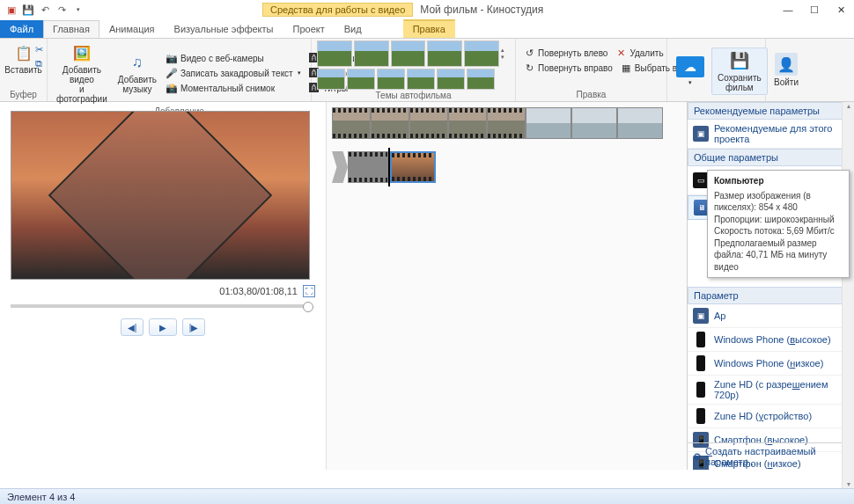 Image resolution: width=854 pixels, height=504 pixels. I want to click on close-button: ✕, so click(841, 10).